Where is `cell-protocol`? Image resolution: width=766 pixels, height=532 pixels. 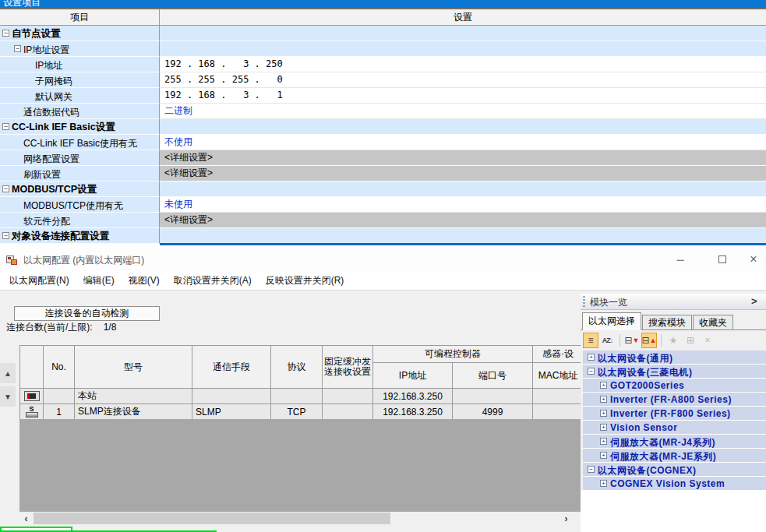
cell-protocol is located at coordinates (297, 396).